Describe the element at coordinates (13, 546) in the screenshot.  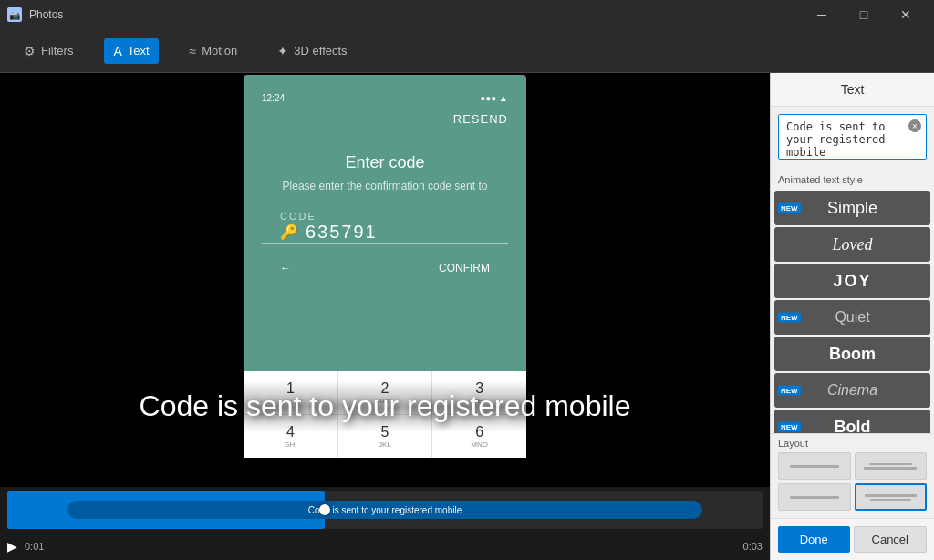
I see `play-button: ▶` at that location.